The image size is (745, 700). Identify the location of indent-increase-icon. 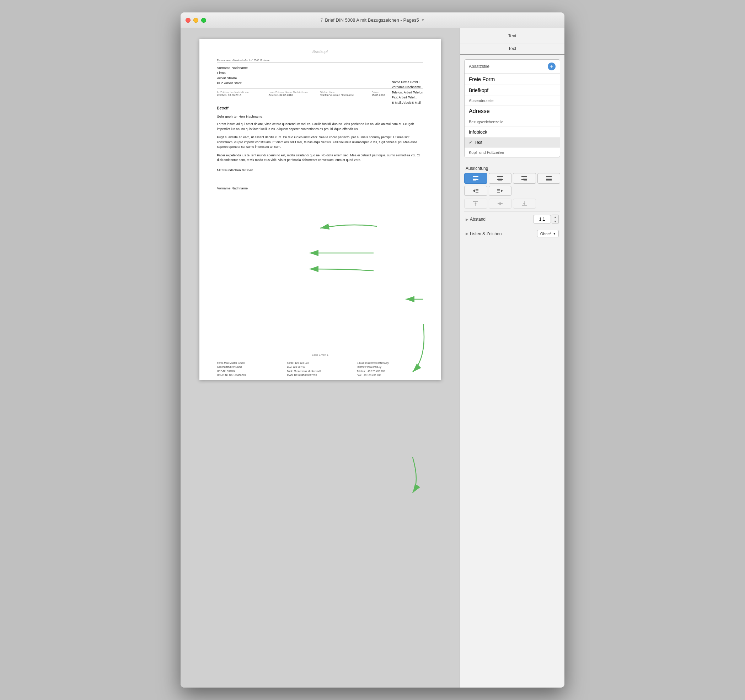
(500, 191).